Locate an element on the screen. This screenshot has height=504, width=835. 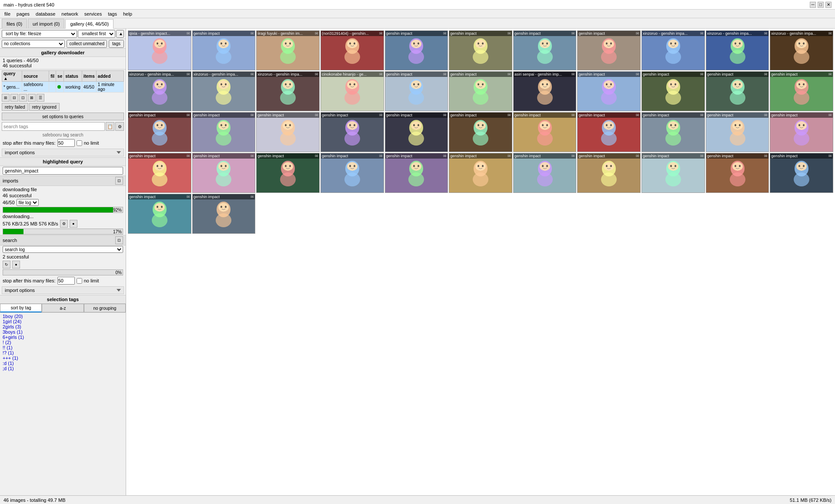
az-button: a-z is located at coordinates (63, 308).